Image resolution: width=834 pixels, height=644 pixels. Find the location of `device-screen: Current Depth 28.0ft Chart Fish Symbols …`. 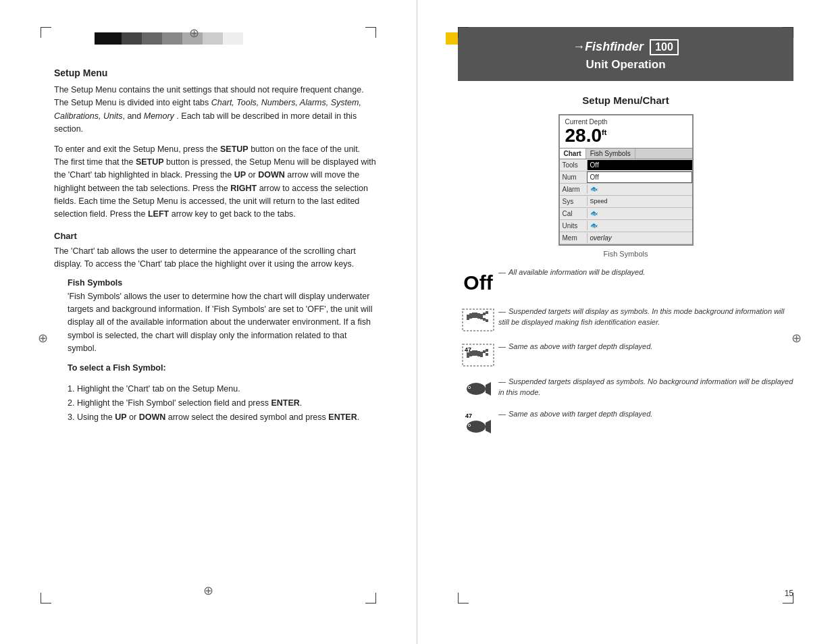

device-screen: Current Depth 28.0ft Chart Fish Symbols … is located at coordinates (626, 180).